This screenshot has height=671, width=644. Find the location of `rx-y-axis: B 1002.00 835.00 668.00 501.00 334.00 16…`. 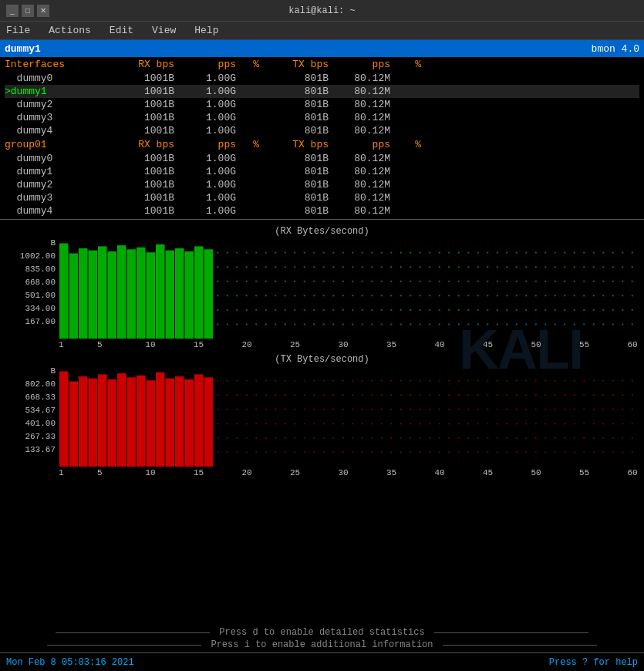

rx-y-axis: B 1002.00 835.00 668.00 501.00 334.00 16… is located at coordinates (32, 288).